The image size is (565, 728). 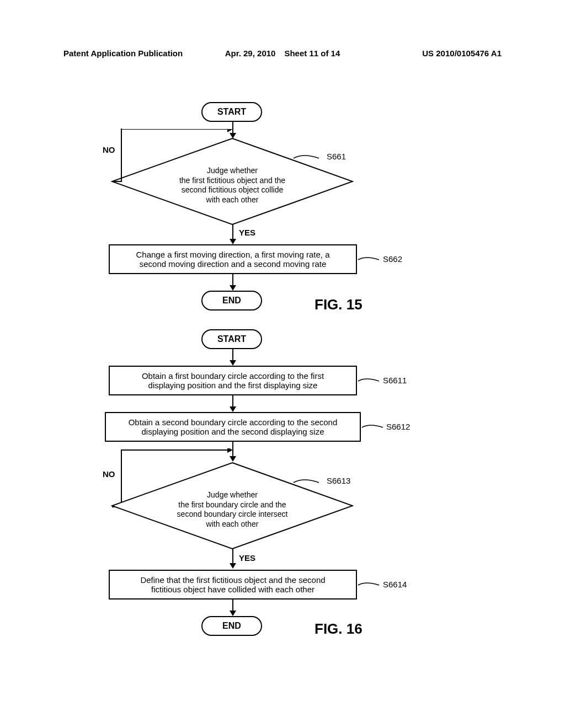 I want to click on fig15-decision: Judge whether the first fictitious objec…, so click(x=232, y=181).